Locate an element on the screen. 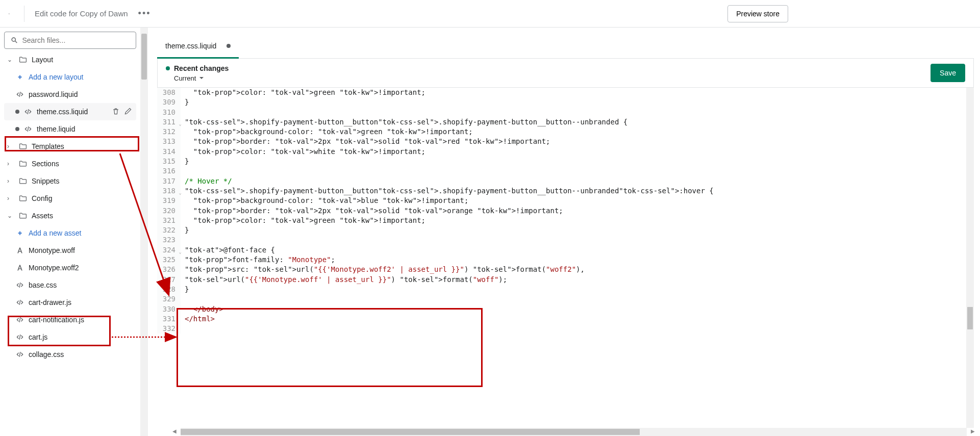 The width and height of the screenshot is (980, 436). file-item: cart-notification.js is located at coordinates (70, 320).